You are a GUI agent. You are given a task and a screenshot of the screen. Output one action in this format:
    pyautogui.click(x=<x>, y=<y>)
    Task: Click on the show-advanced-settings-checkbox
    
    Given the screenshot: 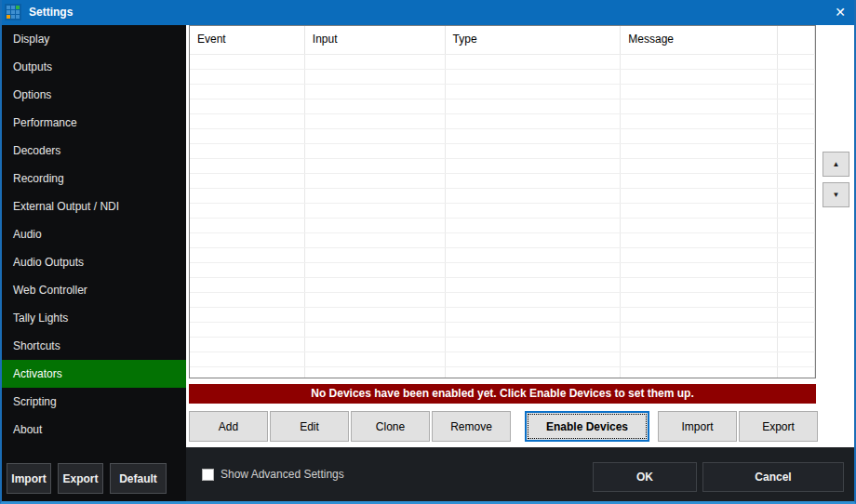 What is the action you would take?
    pyautogui.click(x=208, y=474)
    